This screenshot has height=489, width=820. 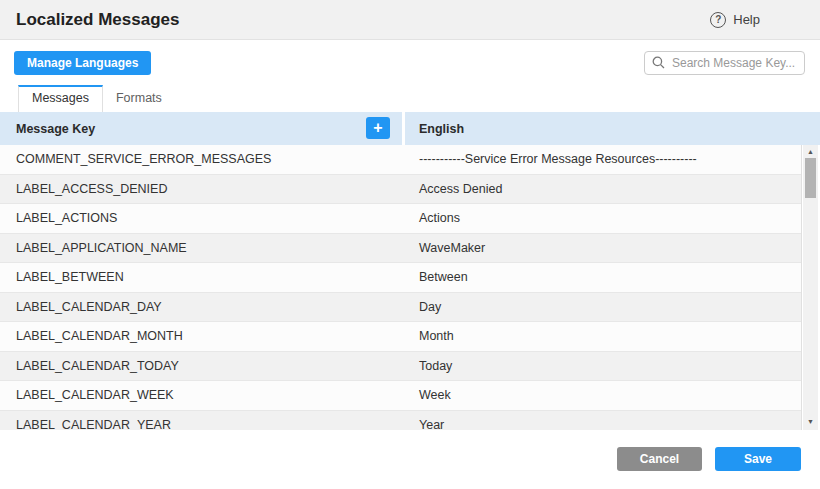 I want to click on chevron-up-icon: ▲, so click(x=810, y=152).